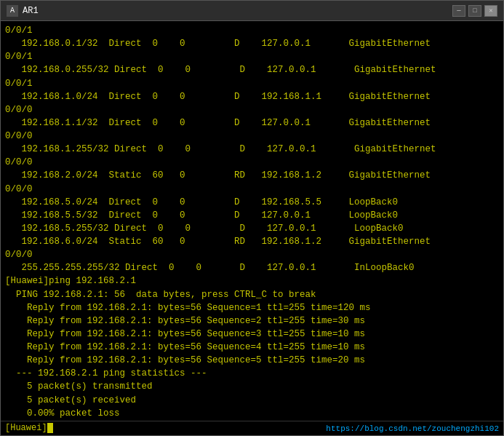  What do you see at coordinates (23, 11) in the screenshot?
I see `title-bar-left: A AR1` at bounding box center [23, 11].